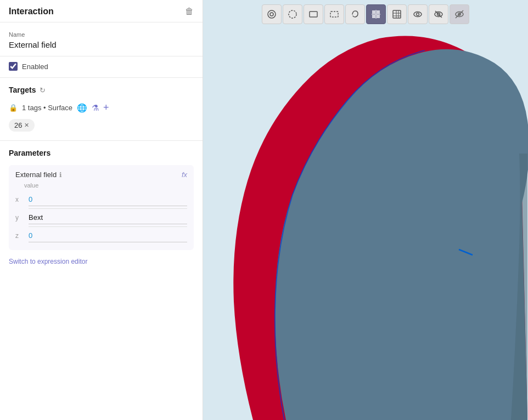 The height and width of the screenshot is (420, 528). What do you see at coordinates (105, 185) in the screenshot?
I see `value-label: value` at bounding box center [105, 185].